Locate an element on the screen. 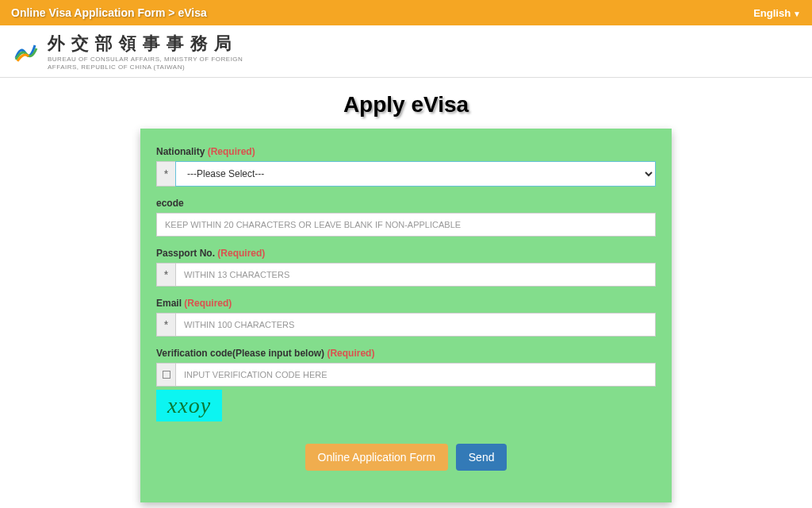  email-input is located at coordinates (416, 325).